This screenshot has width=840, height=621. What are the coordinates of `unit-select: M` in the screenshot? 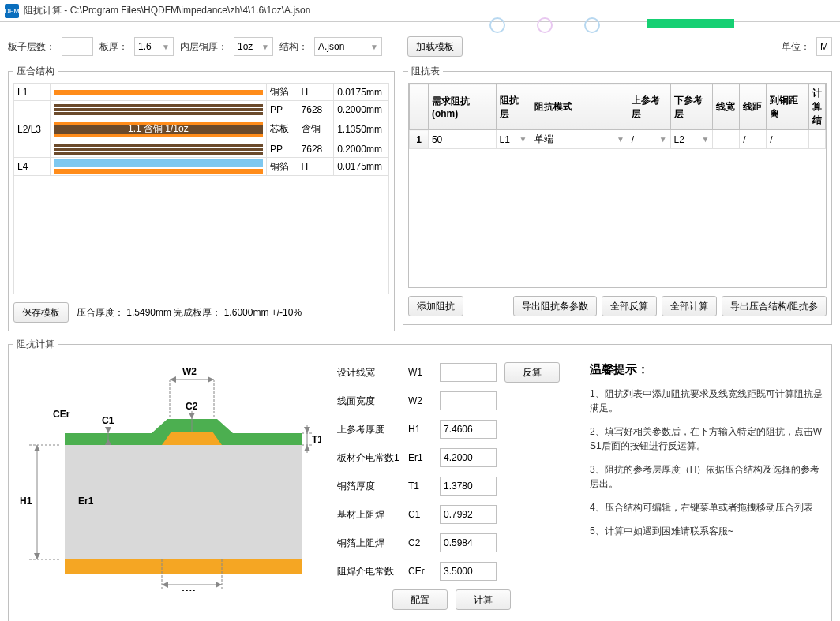 It's located at (824, 47).